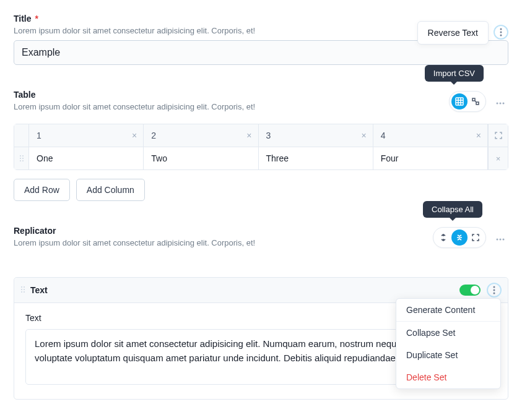  I want to click on collapse-vertical-icon, so click(459, 238).